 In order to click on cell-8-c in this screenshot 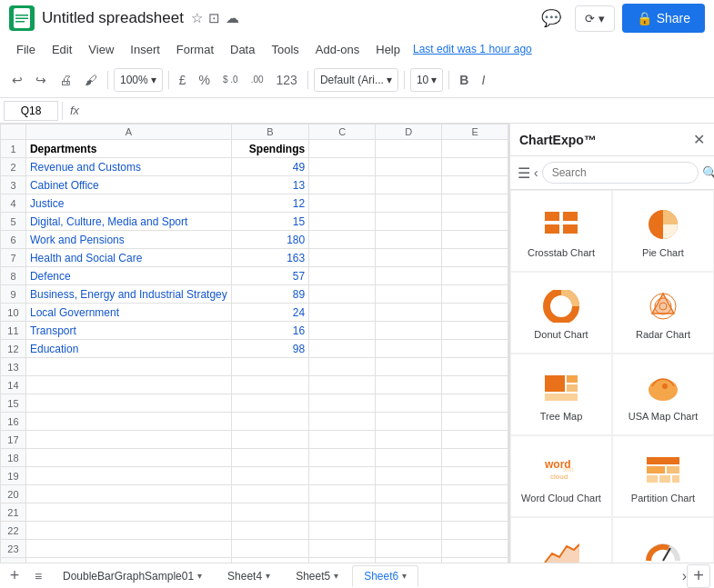, I will do `click(342, 276)`.